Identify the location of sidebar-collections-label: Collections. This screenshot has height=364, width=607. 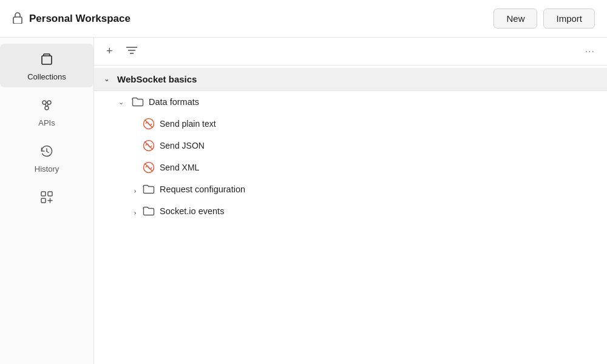
(47, 76).